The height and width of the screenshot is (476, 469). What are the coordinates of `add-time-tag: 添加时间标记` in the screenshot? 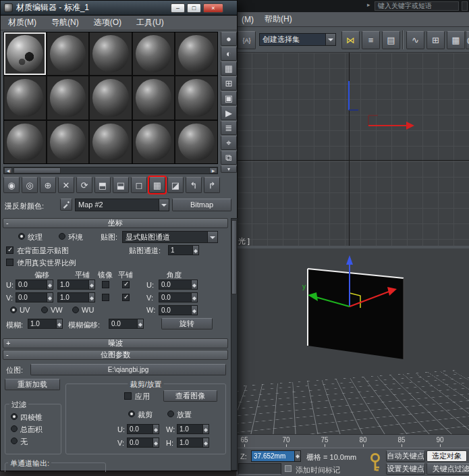 It's located at (318, 470).